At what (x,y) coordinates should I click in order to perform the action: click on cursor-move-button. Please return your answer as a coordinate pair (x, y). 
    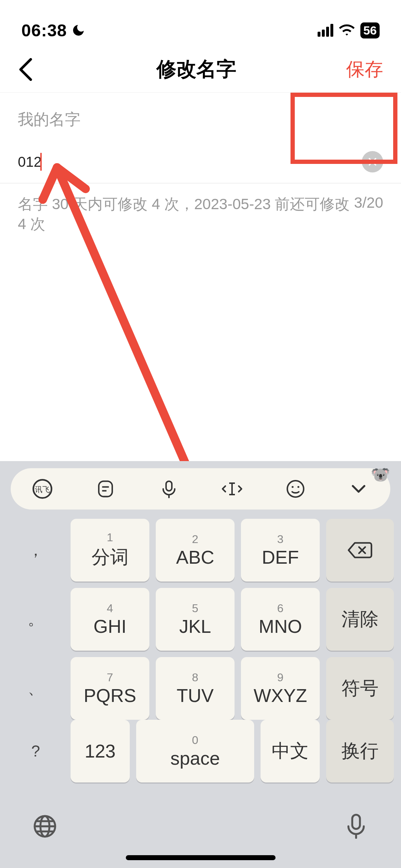
    Looking at the image, I should click on (232, 489).